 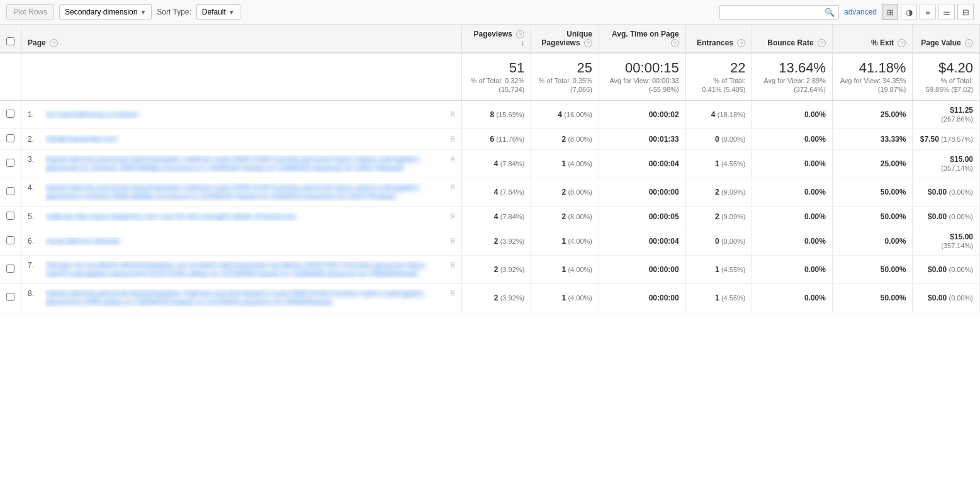 What do you see at coordinates (894, 139) in the screenshot?
I see `row-2-pct-exit-val: 33.33%` at bounding box center [894, 139].